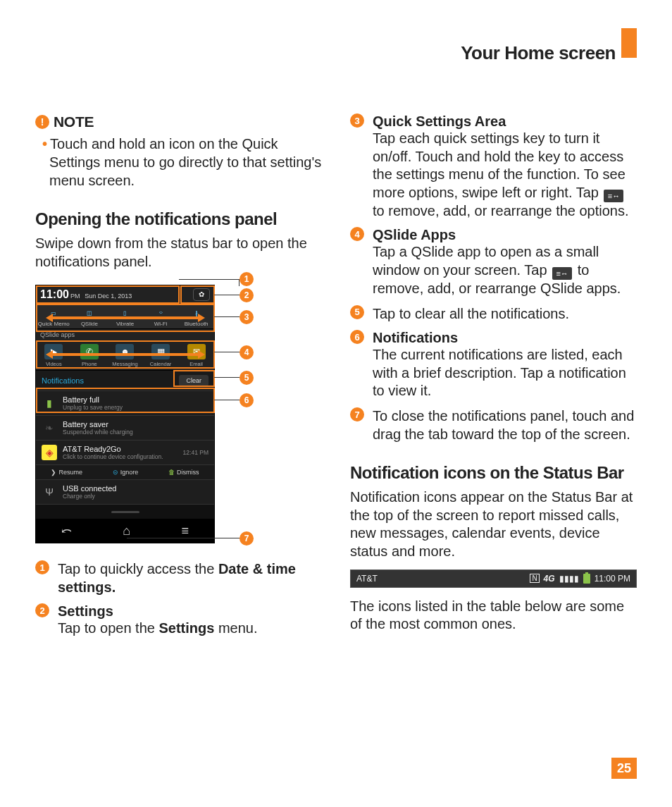 The width and height of the screenshot is (672, 807). I want to click on section-heading: Opening the notifications panel, so click(179, 219).